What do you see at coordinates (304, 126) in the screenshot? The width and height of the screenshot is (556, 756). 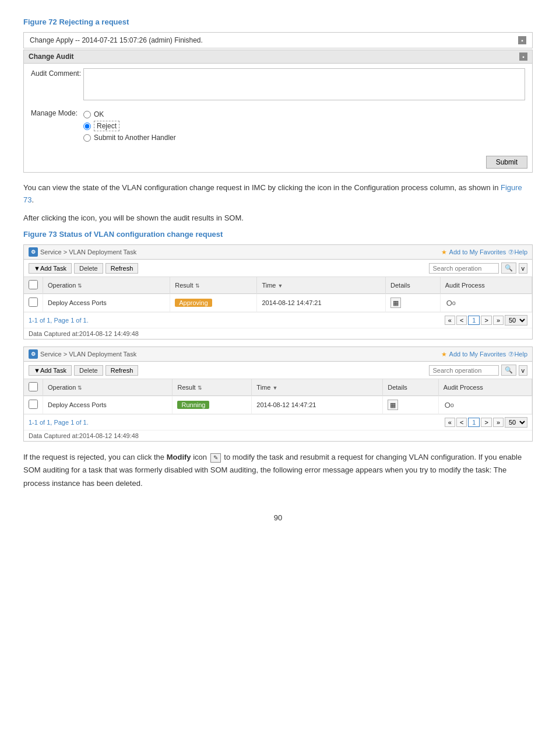 I see `radio-reject: Reject` at bounding box center [304, 126].